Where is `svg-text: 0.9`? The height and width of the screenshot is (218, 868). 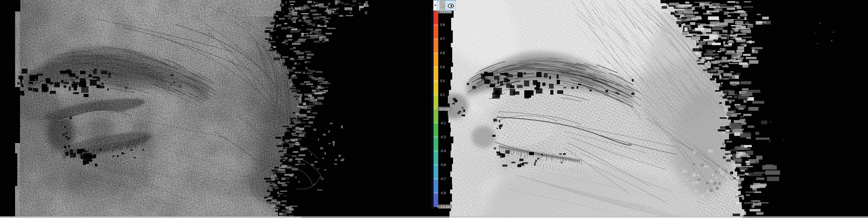 svg-text: 0.9 is located at coordinates (442, 25).